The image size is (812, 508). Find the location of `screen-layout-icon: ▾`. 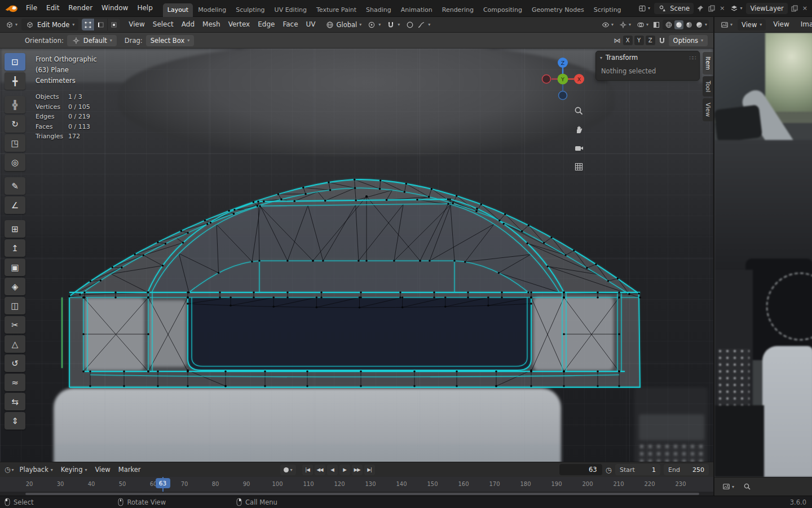

screen-layout-icon: ▾ is located at coordinates (644, 8).